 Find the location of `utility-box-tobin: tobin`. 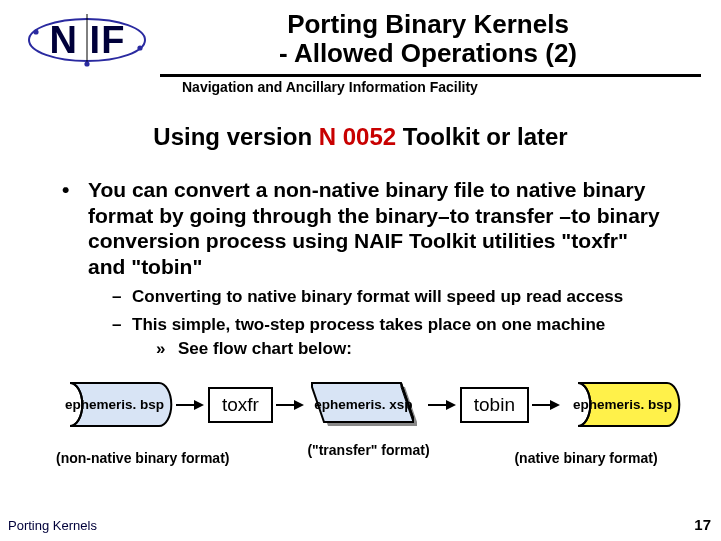

utility-box-tobin: tobin is located at coordinates (494, 405).